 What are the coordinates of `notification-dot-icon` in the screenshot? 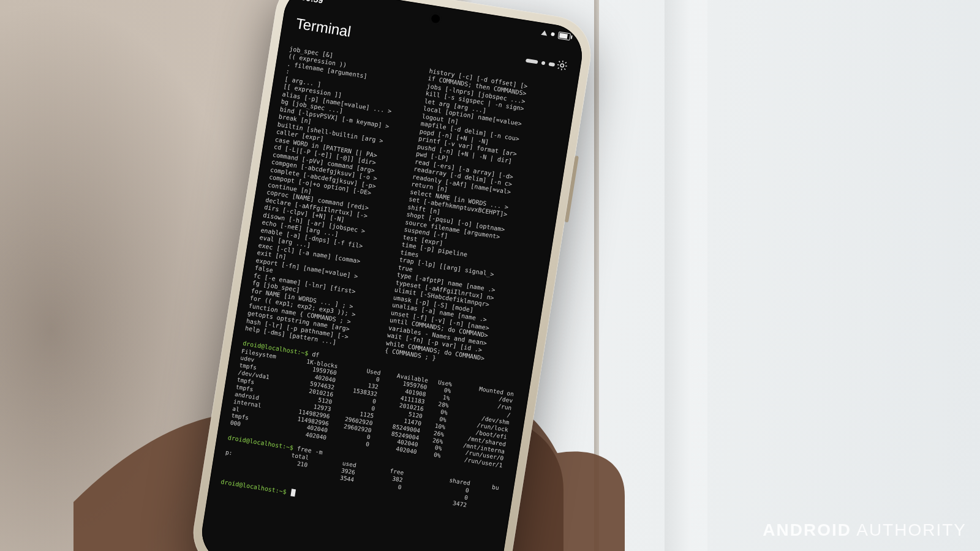 It's located at (552, 34).